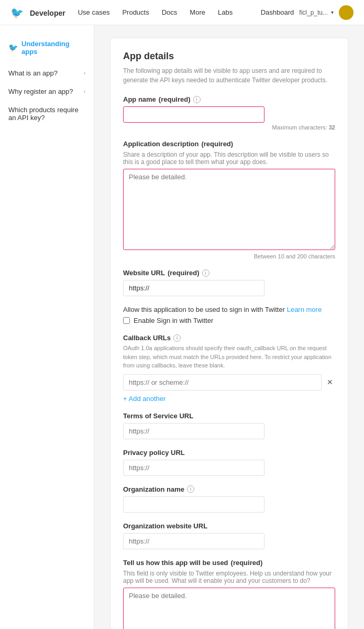 The image size is (364, 629). What do you see at coordinates (229, 283) in the screenshot?
I see `website-url-field: Website URL (required) i` at bounding box center [229, 283].